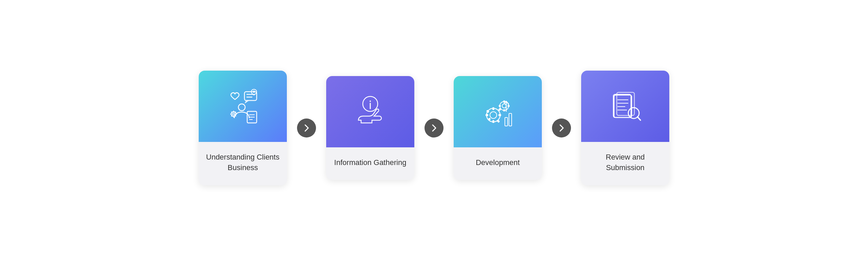  What do you see at coordinates (625, 128) in the screenshot?
I see `step-card-review-submission: Review and Submission` at bounding box center [625, 128].